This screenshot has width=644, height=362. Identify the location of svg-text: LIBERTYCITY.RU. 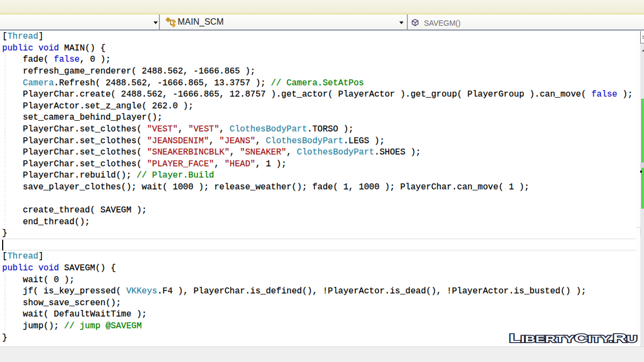
(573, 338).